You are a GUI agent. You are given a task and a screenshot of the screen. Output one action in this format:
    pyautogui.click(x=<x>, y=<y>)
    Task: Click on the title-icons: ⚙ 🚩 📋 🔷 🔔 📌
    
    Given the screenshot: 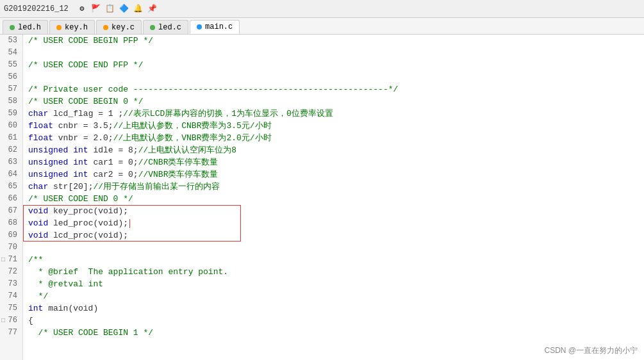 What is the action you would take?
    pyautogui.click(x=117, y=9)
    